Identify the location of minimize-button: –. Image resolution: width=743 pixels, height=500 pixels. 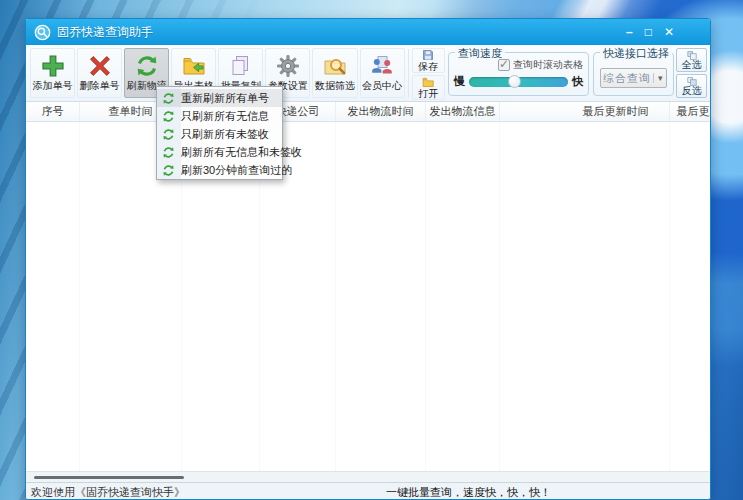
(630, 32).